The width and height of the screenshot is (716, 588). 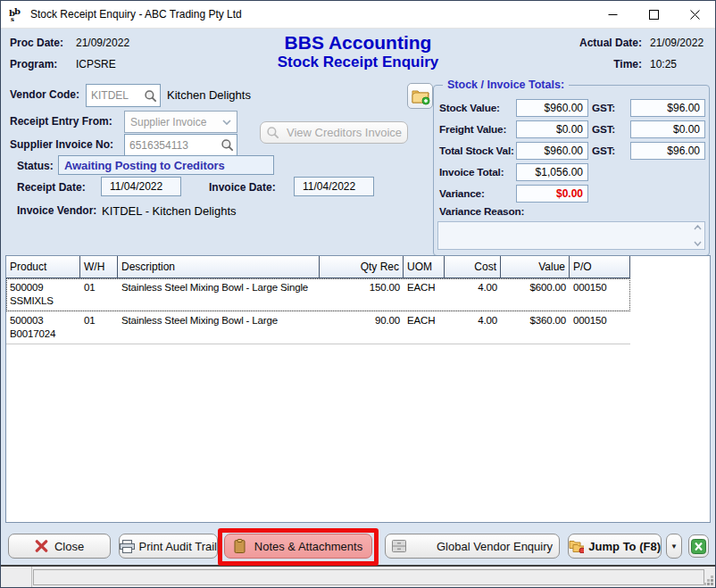 I want to click on column-header-description: Description, so click(x=219, y=268).